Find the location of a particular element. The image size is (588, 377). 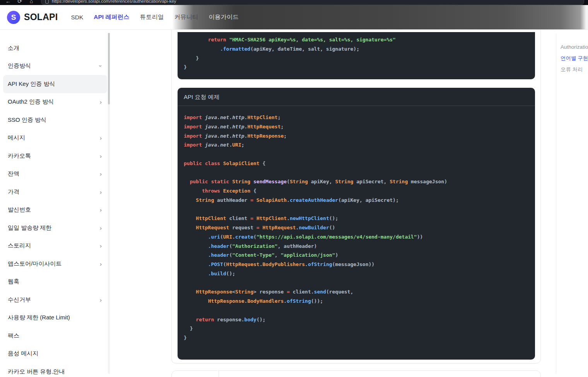

sidebar-item-label: 카카오톡 is located at coordinates (19, 156).